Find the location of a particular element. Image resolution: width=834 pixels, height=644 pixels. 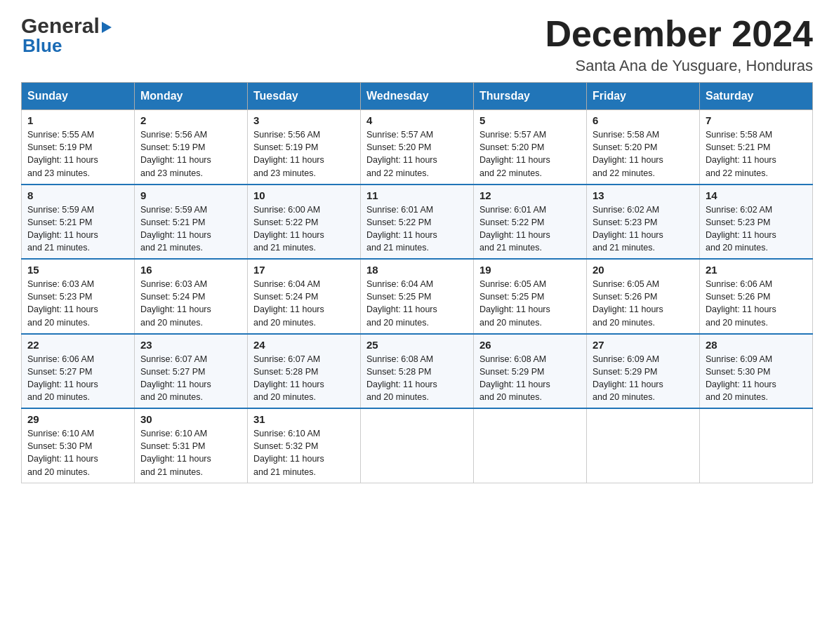

day-number-20: 20 is located at coordinates (643, 269).